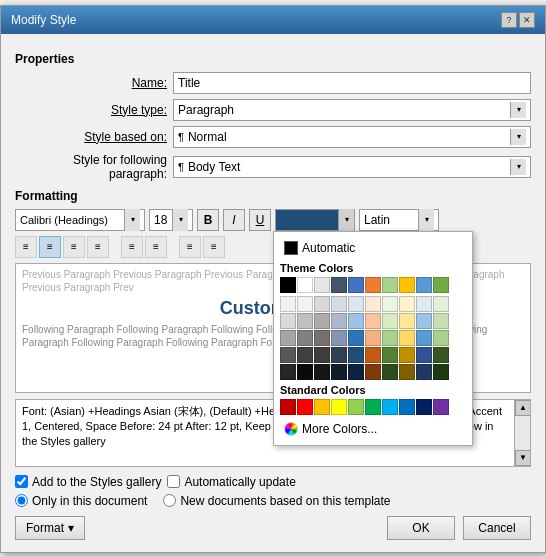 The width and height of the screenshot is (546, 557). I want to click on format-button: Format ▾, so click(50, 528).